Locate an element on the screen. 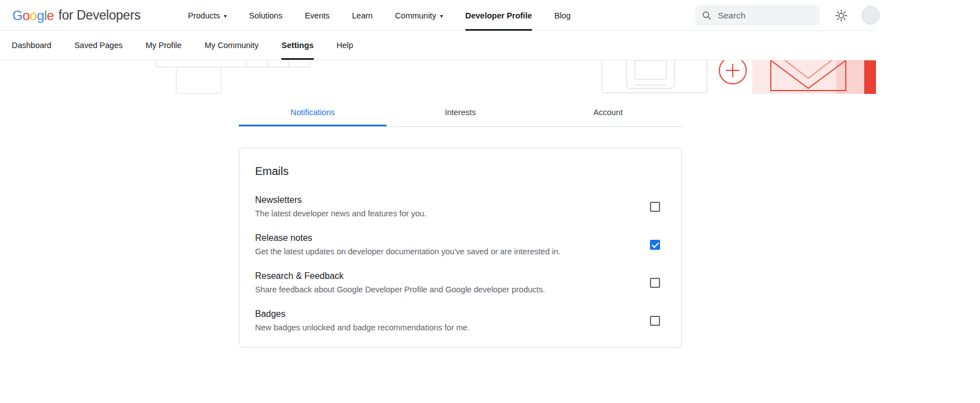 The height and width of the screenshot is (403, 980). tab-interests: Interests is located at coordinates (460, 114).